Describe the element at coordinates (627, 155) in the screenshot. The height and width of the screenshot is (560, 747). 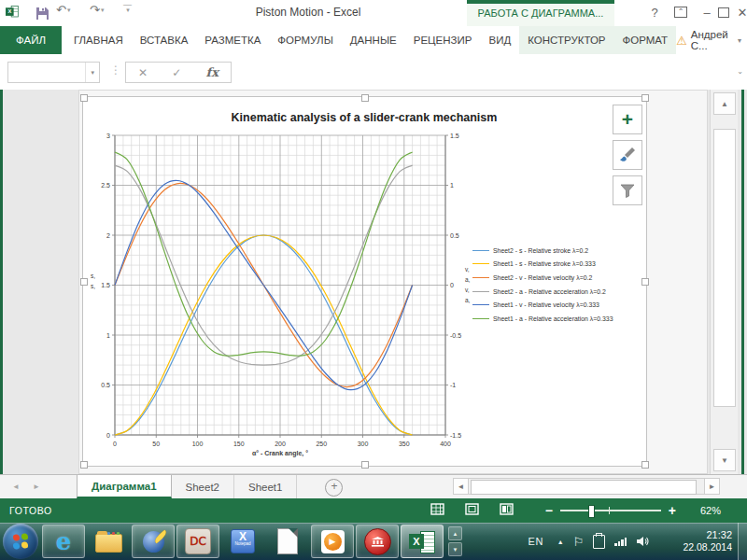
I see `chart-styles-button` at that location.